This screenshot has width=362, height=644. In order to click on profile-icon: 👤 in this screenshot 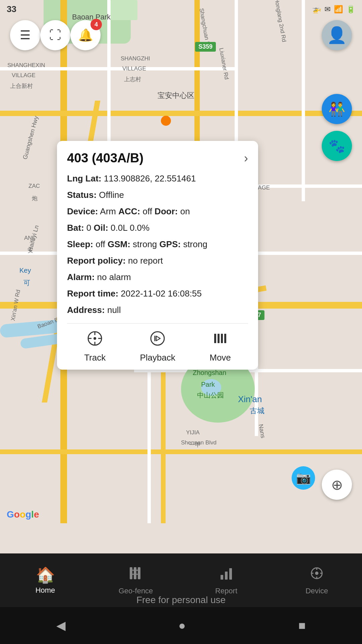, I will do `click(337, 35)`.